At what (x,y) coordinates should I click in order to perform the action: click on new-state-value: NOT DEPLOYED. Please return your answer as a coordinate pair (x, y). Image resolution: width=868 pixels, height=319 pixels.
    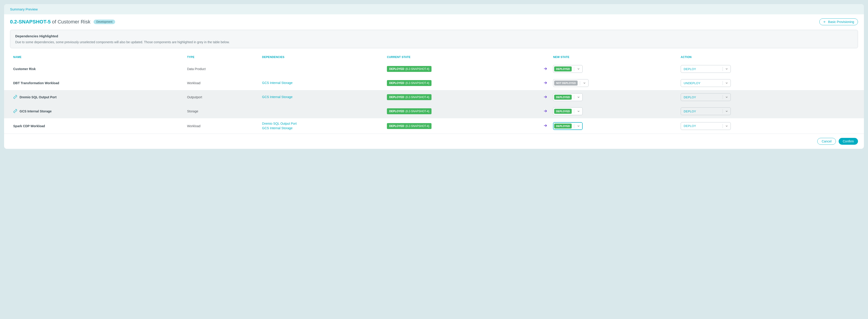
    Looking at the image, I should click on (566, 83).